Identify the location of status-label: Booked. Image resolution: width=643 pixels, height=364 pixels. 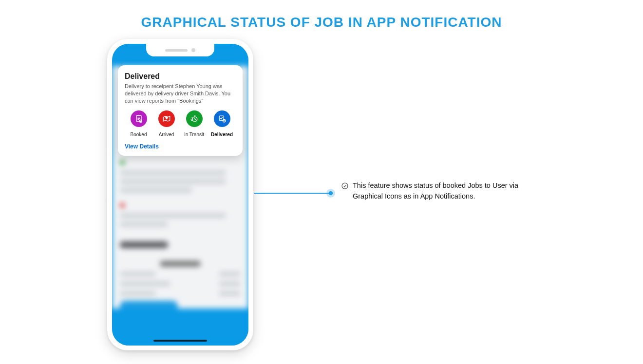
(138, 134).